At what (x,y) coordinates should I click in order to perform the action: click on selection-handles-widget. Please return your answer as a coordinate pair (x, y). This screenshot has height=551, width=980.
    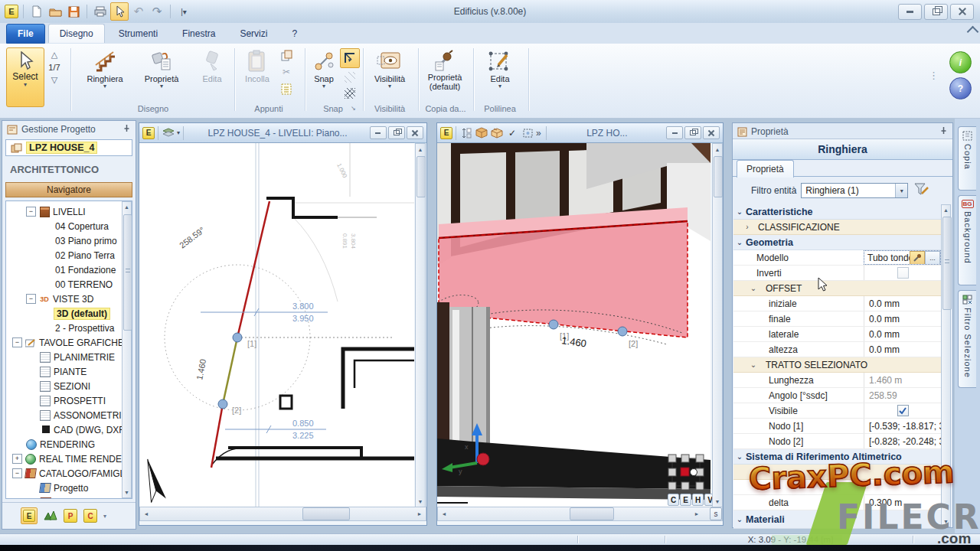
    Looking at the image, I should click on (686, 472).